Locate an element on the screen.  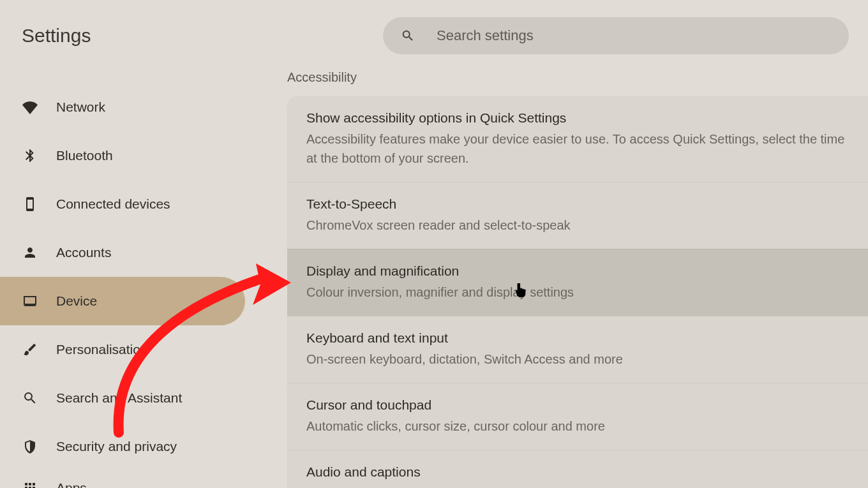
sidebar-item-device: Device is located at coordinates (123, 301).